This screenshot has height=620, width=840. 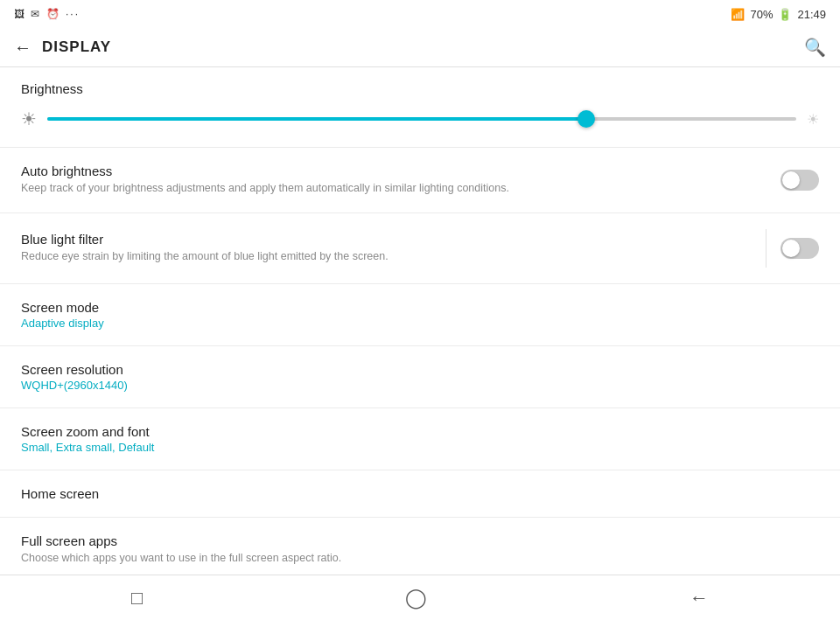 I want to click on status-bar: 🖼 ✉ ⏰ ··· 📶 70% 🔋 21:49, so click(x=420, y=14).